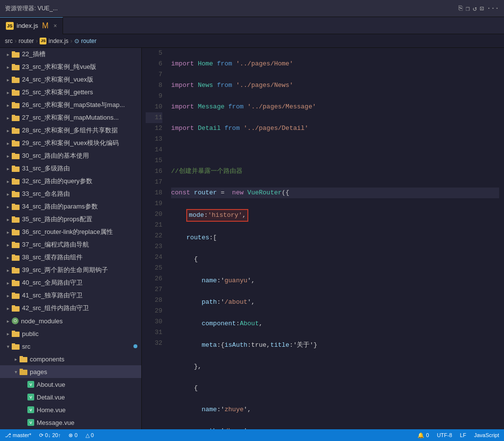 The height and width of the screenshot is (441, 504). I want to click on sidebar-item-38: 38_src_缓存路由组件, so click(70, 257).